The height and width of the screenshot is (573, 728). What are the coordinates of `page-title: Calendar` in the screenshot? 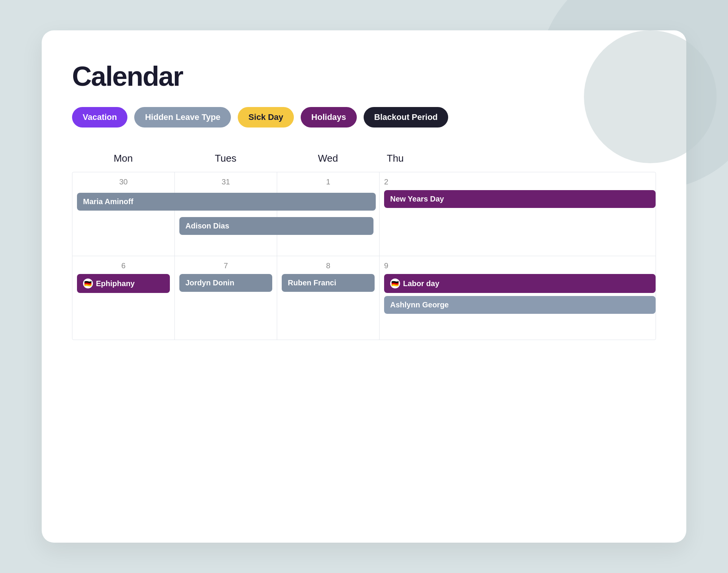 It's located at (364, 76).